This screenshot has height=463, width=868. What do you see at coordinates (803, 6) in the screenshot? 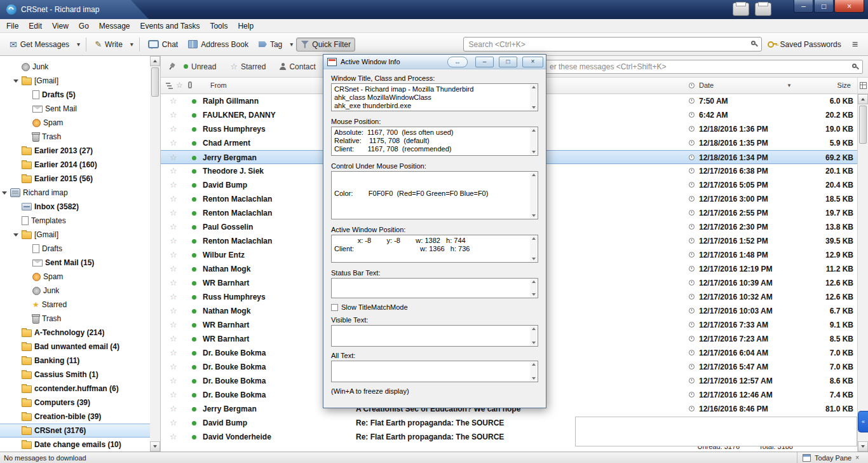
I see `minimize-button: –` at bounding box center [803, 6].